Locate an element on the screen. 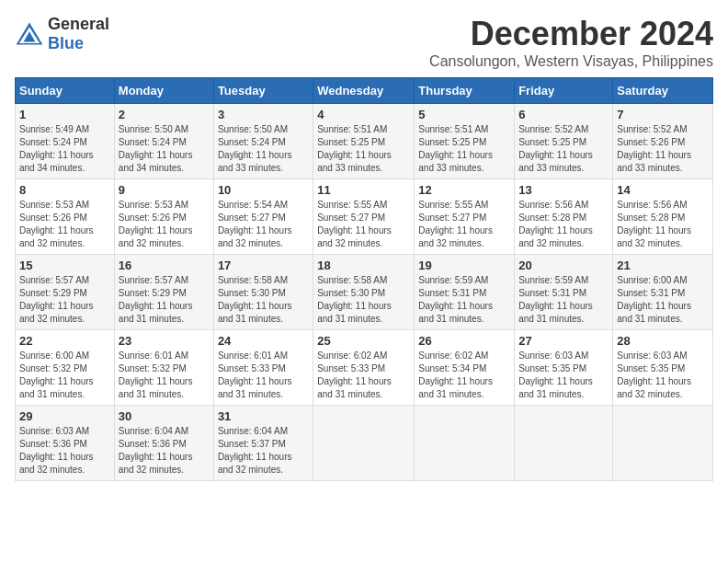 Image resolution: width=728 pixels, height=563 pixels. day-number: 21 is located at coordinates (663, 265).